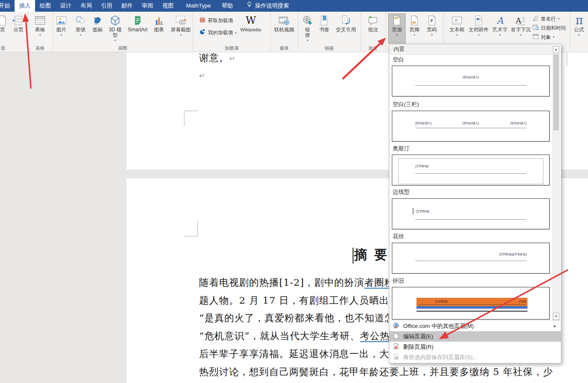 The height and width of the screenshot is (383, 588). Describe the element at coordinates (536, 19) in the screenshot. I see `signature-icon` at that location.